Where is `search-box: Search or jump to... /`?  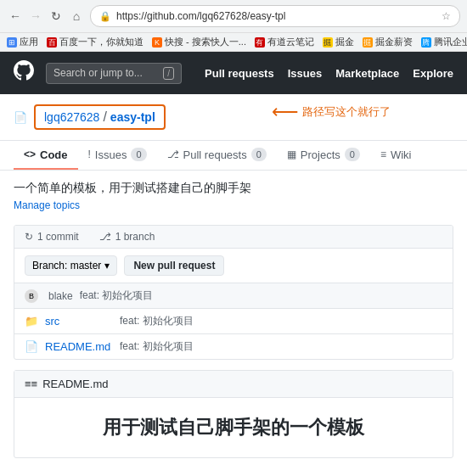
search-box: Search or jump to... / is located at coordinates (114, 73).